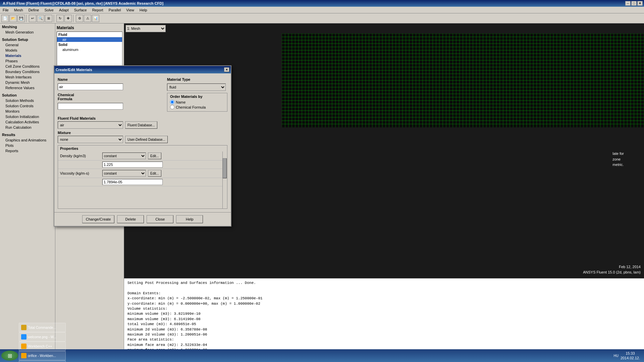 The image size is (644, 362). What do you see at coordinates (42, 356) in the screenshot?
I see `taskbar-item: orifice - Workben...` at bounding box center [42, 356].